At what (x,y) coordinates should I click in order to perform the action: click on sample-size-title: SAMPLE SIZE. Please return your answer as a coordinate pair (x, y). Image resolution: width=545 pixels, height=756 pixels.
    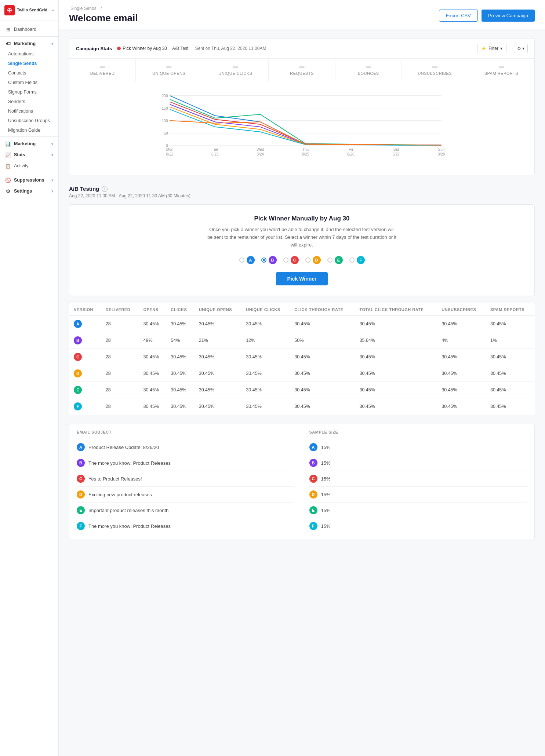
    Looking at the image, I should click on (418, 432).